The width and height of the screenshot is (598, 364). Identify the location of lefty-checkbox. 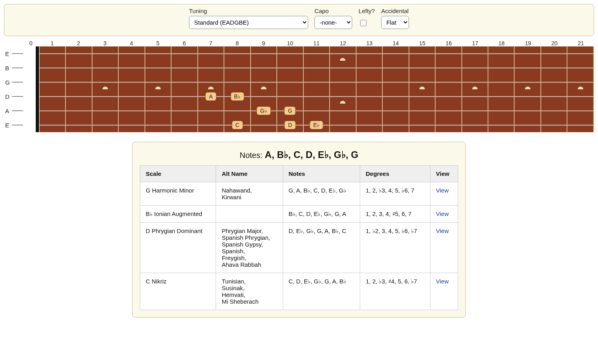
(363, 23).